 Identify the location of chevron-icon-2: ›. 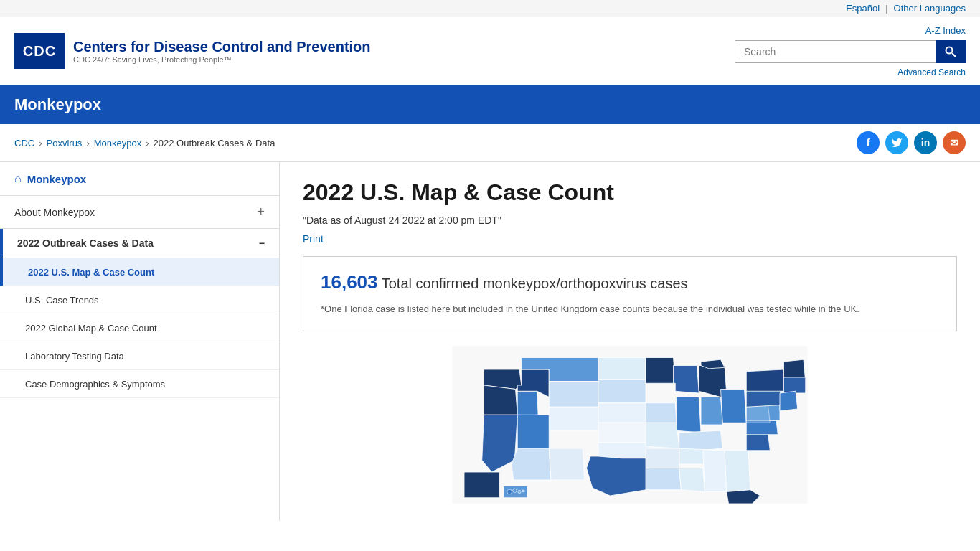
(88, 143).